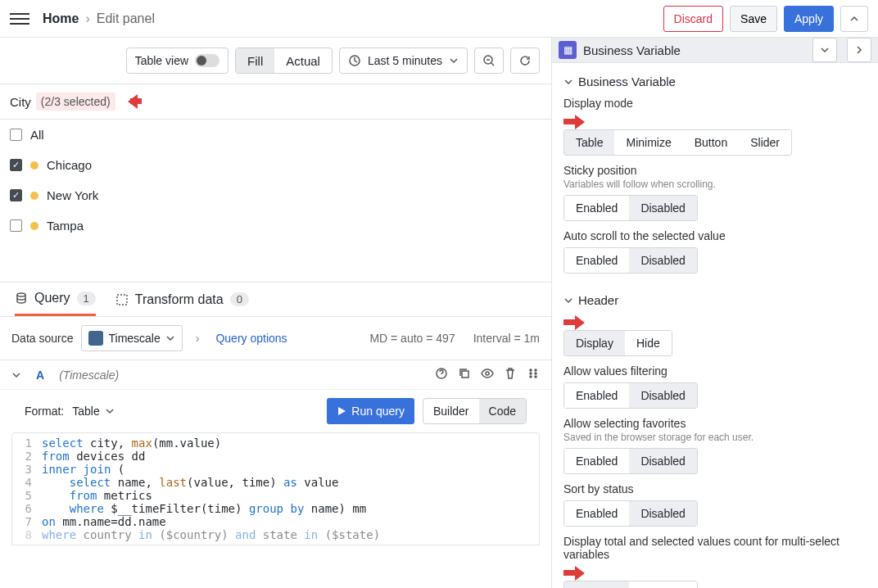  Describe the element at coordinates (765, 142) in the screenshot. I see `display-mode-slider: Slider` at that location.